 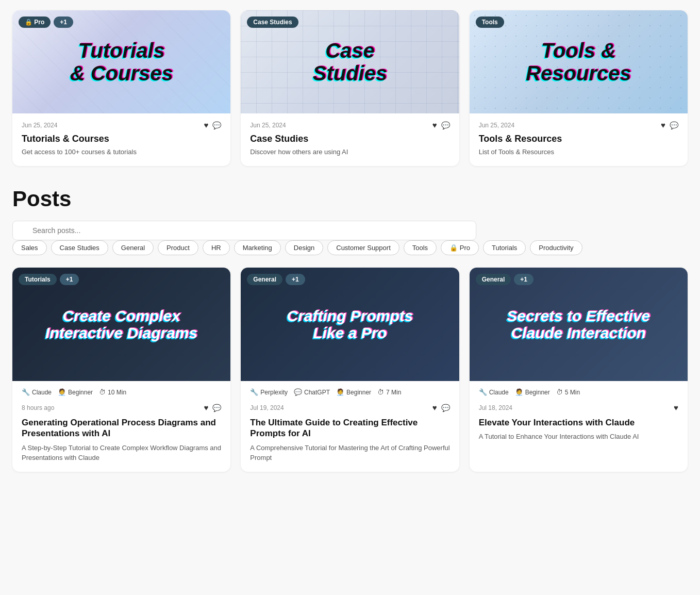 I want to click on filter-tag--pro: 🔒 Pro, so click(x=460, y=247).